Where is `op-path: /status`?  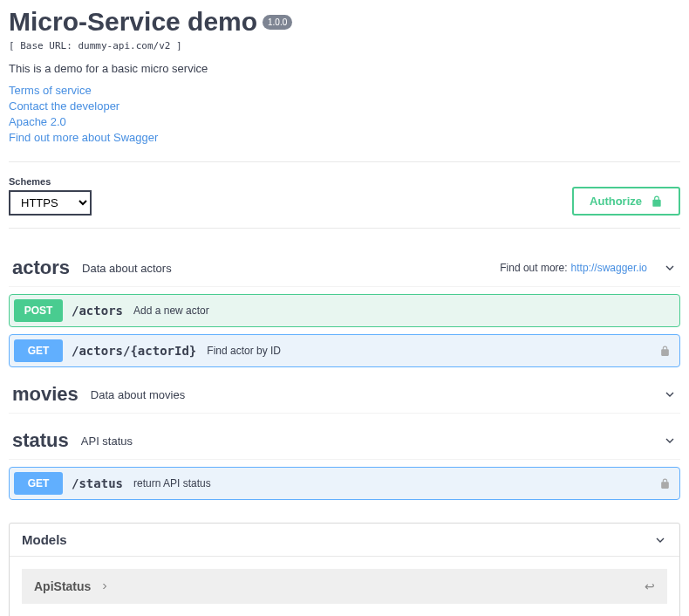 op-path: /status is located at coordinates (98, 483).